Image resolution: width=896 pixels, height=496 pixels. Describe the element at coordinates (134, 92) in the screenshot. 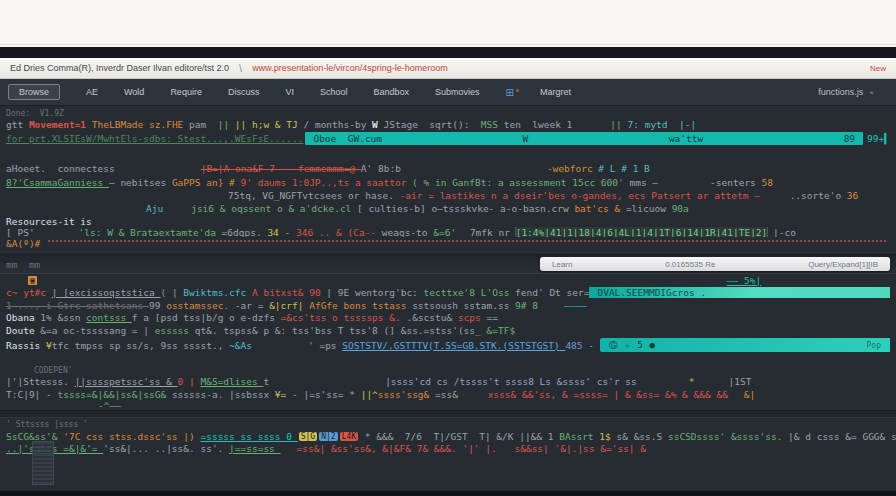

I see `menu-item-wold: Wold` at that location.